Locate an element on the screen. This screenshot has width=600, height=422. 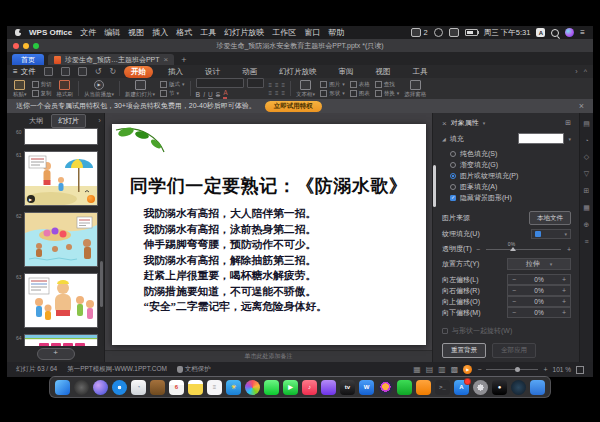
dock-icon-preview: ◔ is located at coordinates (138, 388).